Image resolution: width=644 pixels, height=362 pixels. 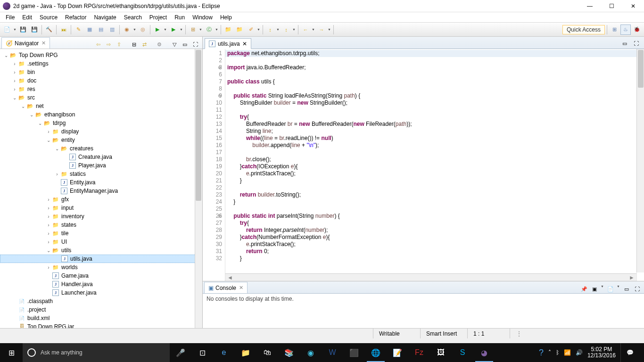 What do you see at coordinates (101, 98) in the screenshot?
I see `tree-node: ⌄📂src` at bounding box center [101, 98].